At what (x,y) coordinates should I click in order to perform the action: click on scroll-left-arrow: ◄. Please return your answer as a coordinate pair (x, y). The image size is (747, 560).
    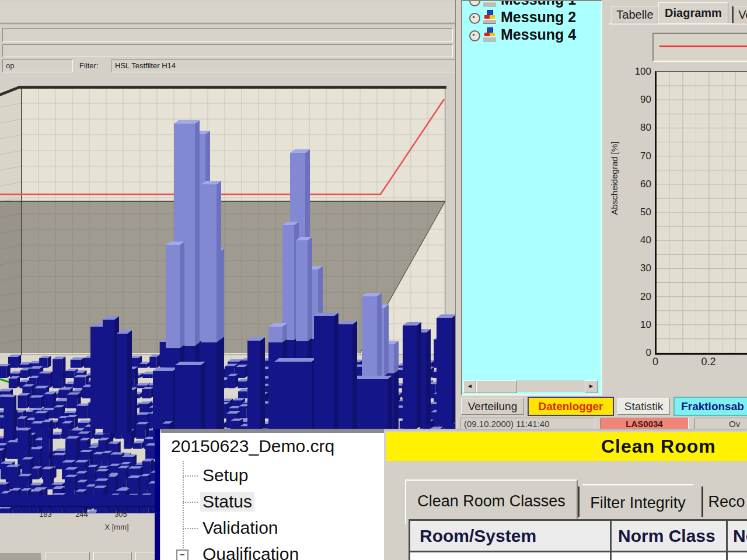
    Looking at the image, I should click on (470, 387).